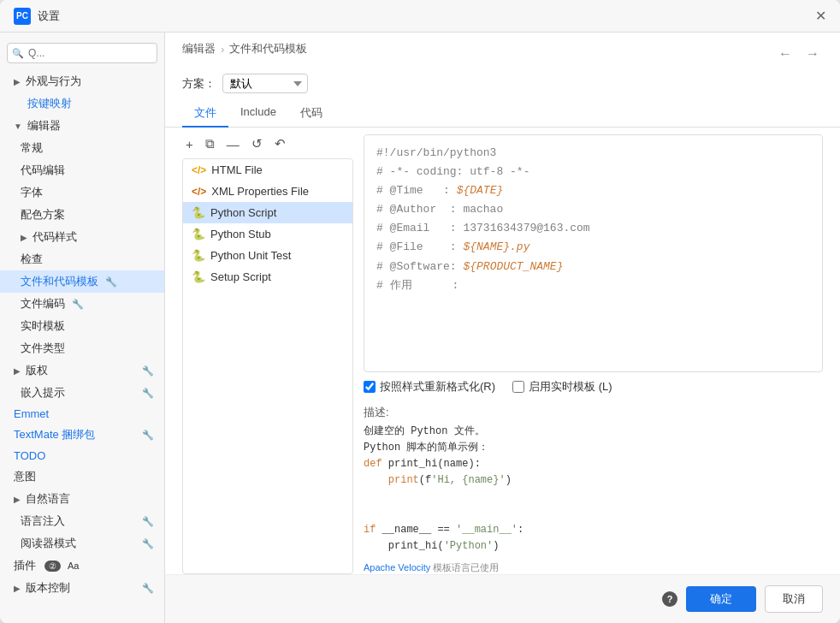 Image resolution: width=840 pixels, height=623 pixels. Describe the element at coordinates (397, 567) in the screenshot. I see `velocity-link: Apache Velocity` at that location.